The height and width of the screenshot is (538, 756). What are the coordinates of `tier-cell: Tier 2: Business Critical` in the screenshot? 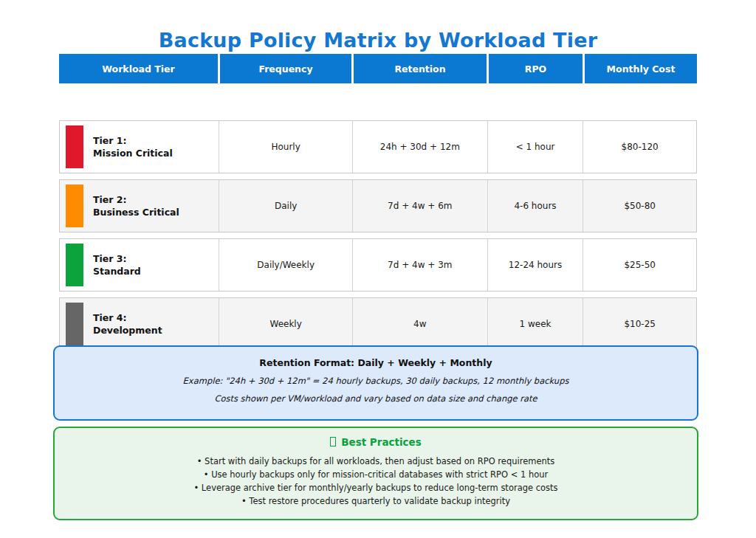 It's located at (140, 206).